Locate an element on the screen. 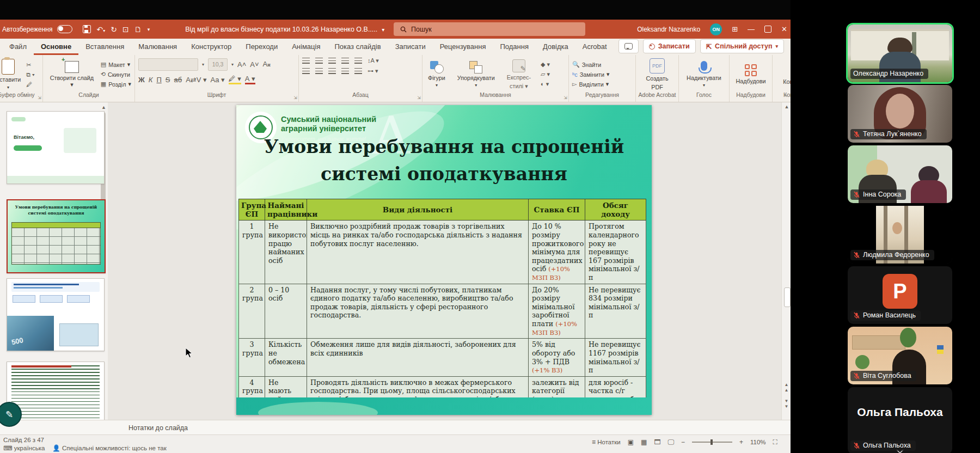  paragraph-dialog-launcher: ⇲ is located at coordinates (419, 98).